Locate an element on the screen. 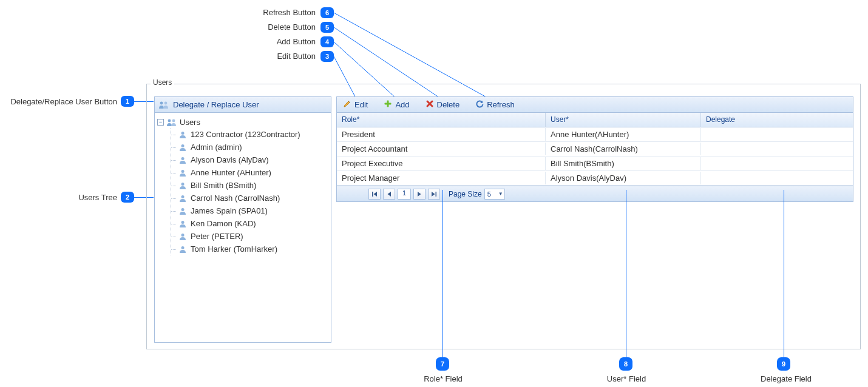  chevron-down-icon: ▼ is located at coordinates (501, 194).